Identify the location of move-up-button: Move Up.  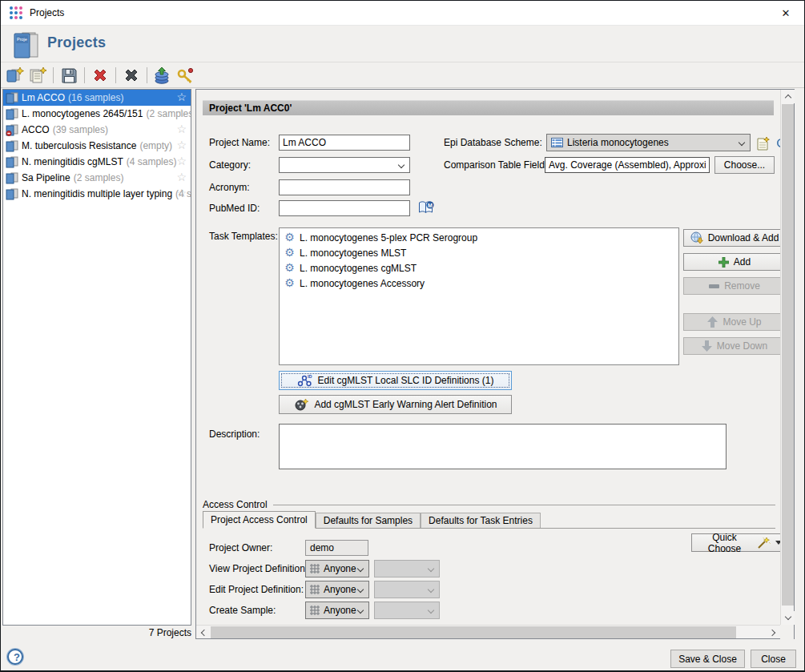
(735, 322).